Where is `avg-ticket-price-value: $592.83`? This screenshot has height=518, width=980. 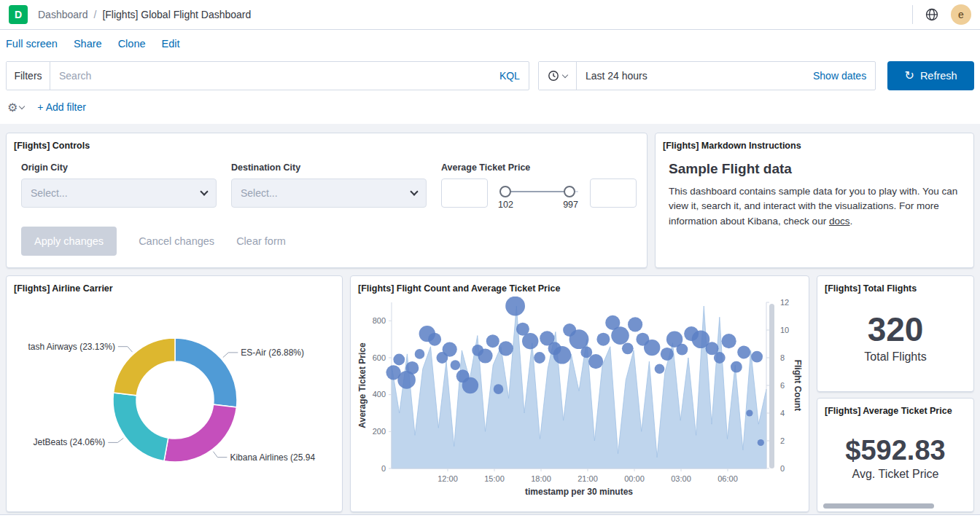 avg-ticket-price-value: $592.83 is located at coordinates (895, 450).